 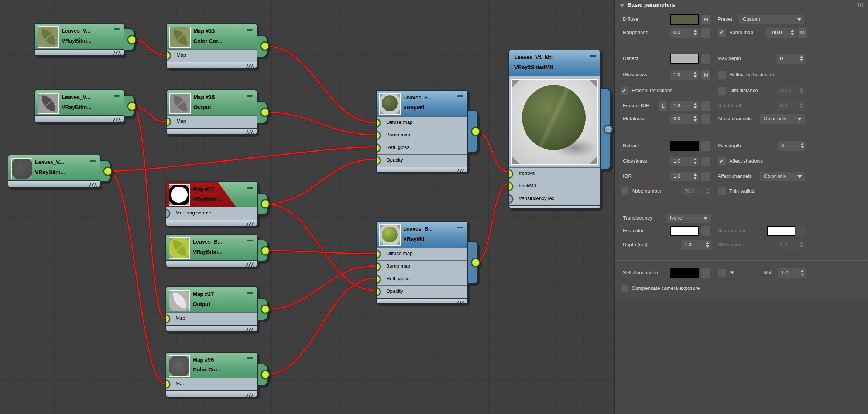 What do you see at coordinates (320, 182) in the screenshot?
I see `wire-map93-to-frontMtl` at bounding box center [320, 182].